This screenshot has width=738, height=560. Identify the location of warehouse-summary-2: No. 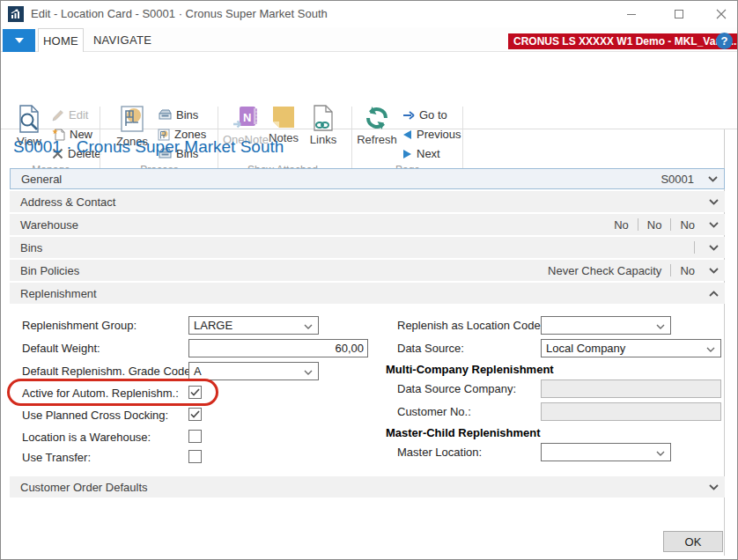
(655, 225).